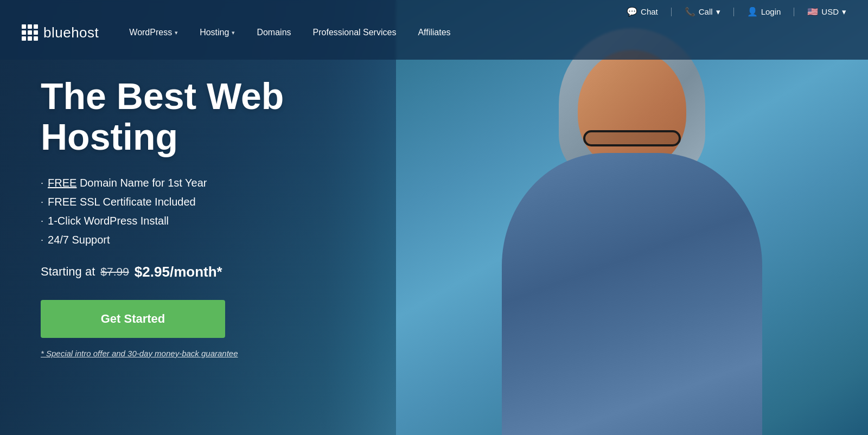 The width and height of the screenshot is (868, 435). I want to click on pricing-prefix: Starting at, so click(68, 272).